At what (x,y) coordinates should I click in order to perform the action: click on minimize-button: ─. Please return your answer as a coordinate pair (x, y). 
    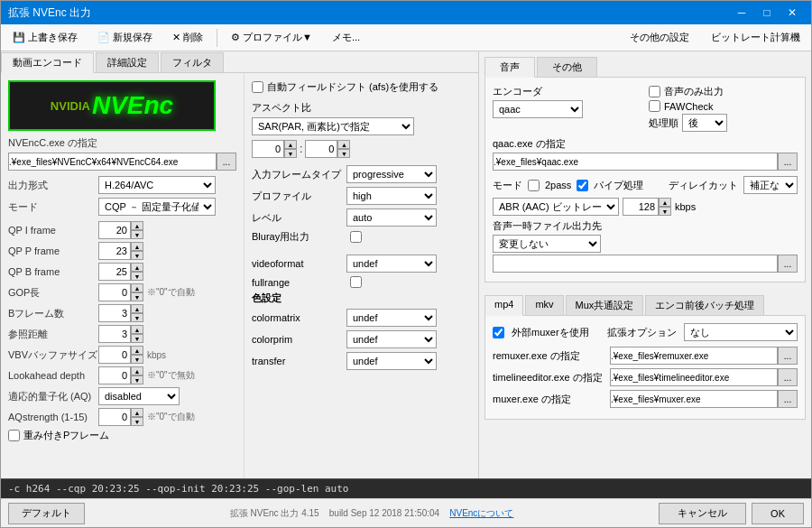
    Looking at the image, I should click on (742, 13).